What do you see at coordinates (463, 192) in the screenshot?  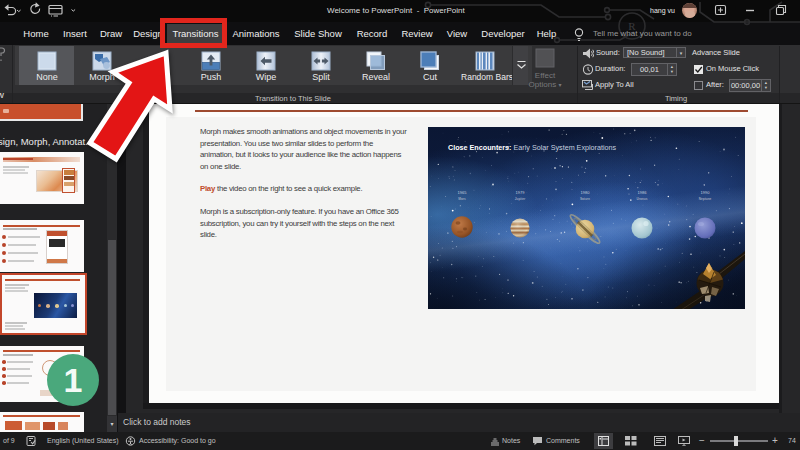 I see `svg-text: 1965` at bounding box center [463, 192].